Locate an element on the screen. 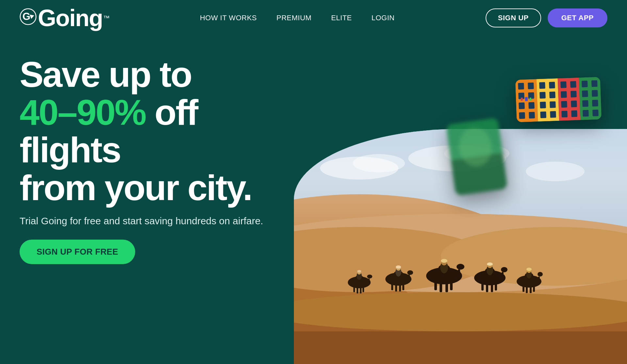 The width and height of the screenshot is (627, 364). nav-login: LOGIN is located at coordinates (383, 18).